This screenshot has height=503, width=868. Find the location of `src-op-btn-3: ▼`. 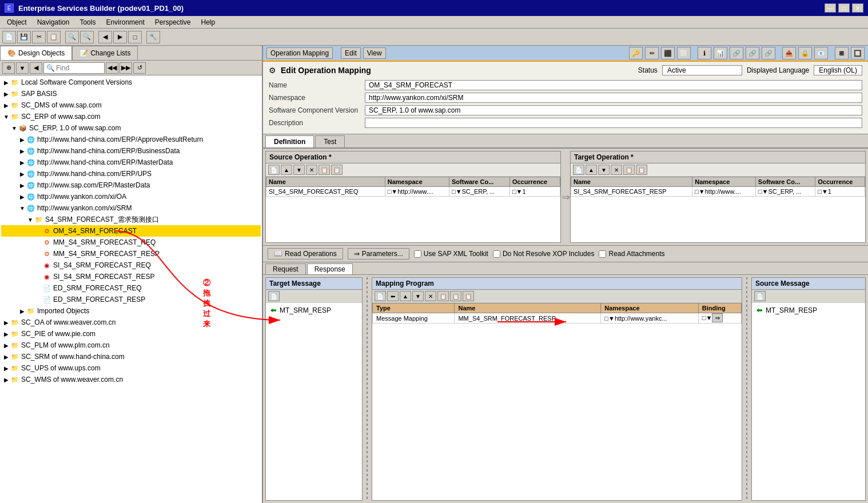

src-op-btn-3: ▼ is located at coordinates (299, 170).